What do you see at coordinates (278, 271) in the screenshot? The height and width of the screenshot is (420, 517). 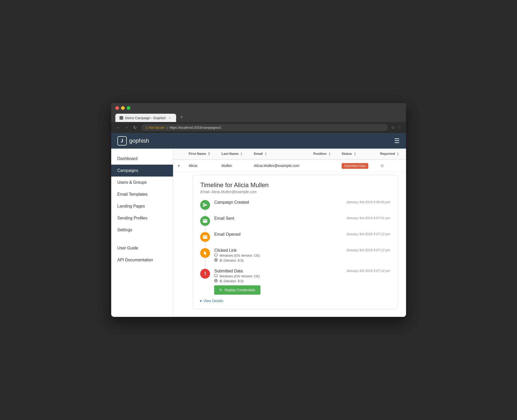 I see `event-submitted-title: Submitted Data` at bounding box center [278, 271].